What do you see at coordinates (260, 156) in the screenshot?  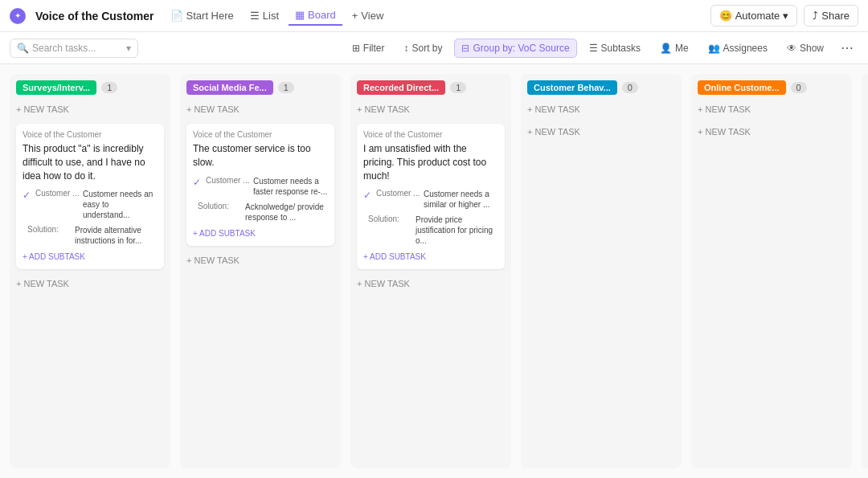 I see `card-title: The customer service is too slow.` at bounding box center [260, 156].